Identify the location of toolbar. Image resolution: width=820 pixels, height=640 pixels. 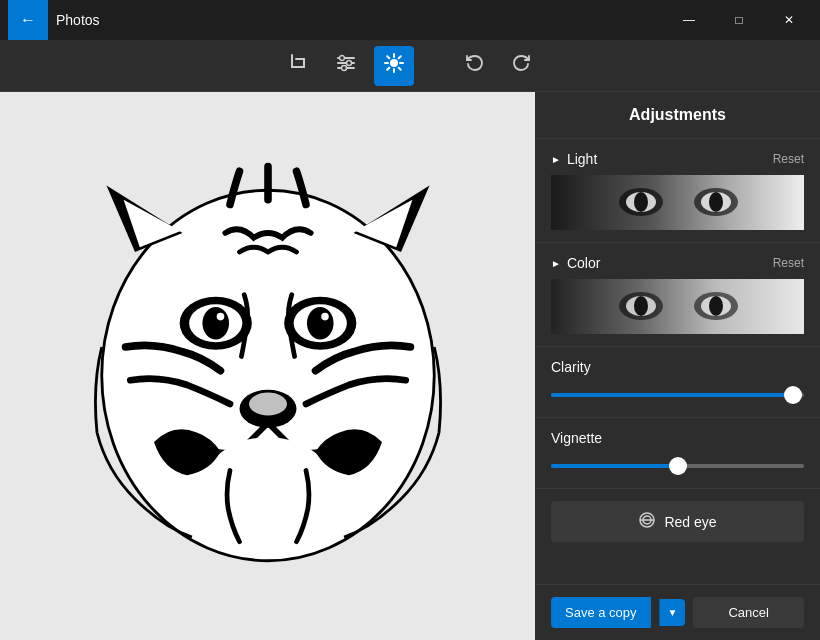
(410, 66).